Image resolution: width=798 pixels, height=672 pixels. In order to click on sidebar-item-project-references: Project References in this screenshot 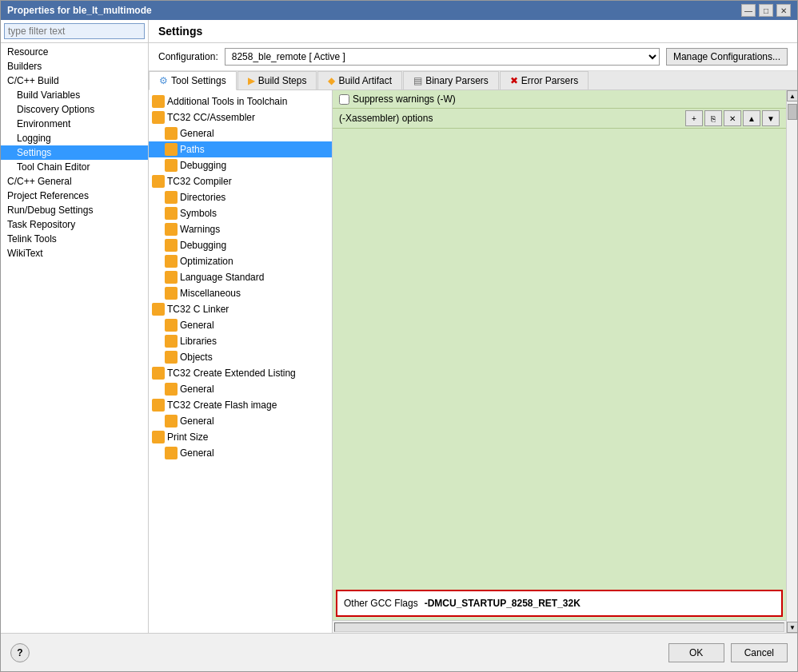, I will do `click(74, 196)`.